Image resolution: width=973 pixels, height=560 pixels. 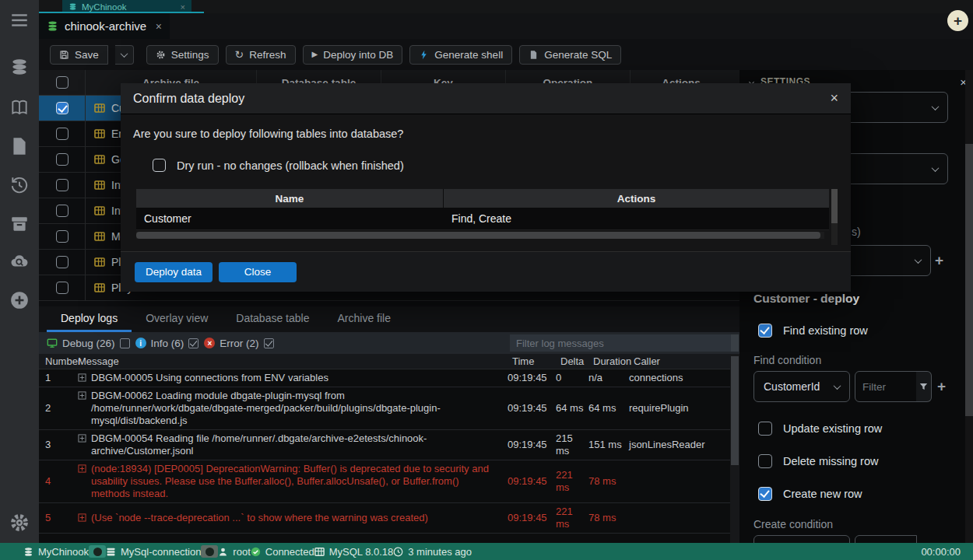 What do you see at coordinates (290, 219) in the screenshot?
I see `table-name-cell: Customer` at bounding box center [290, 219].